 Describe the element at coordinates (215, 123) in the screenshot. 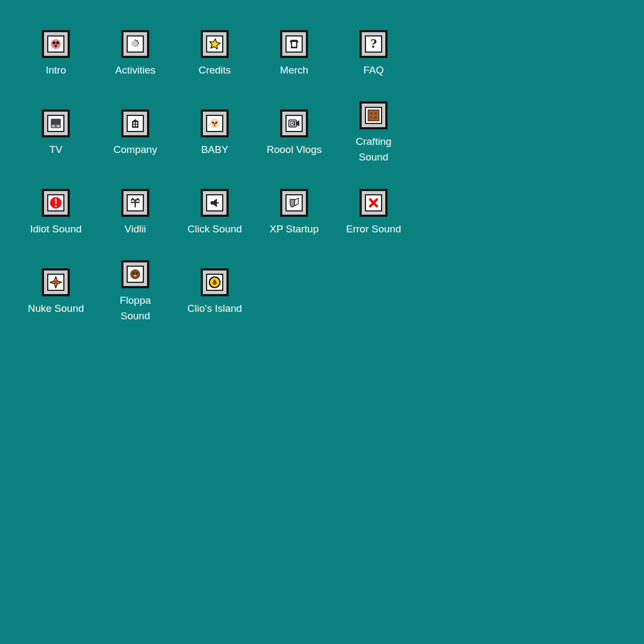

I see `baby-face-icon` at that location.